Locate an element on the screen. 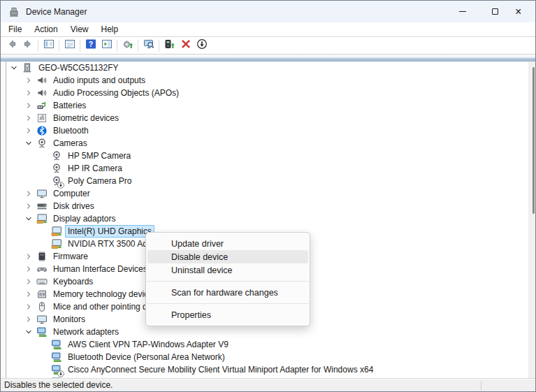 The width and height of the screenshot is (536, 392). tree-item-label: HP IR Camera is located at coordinates (95, 168).